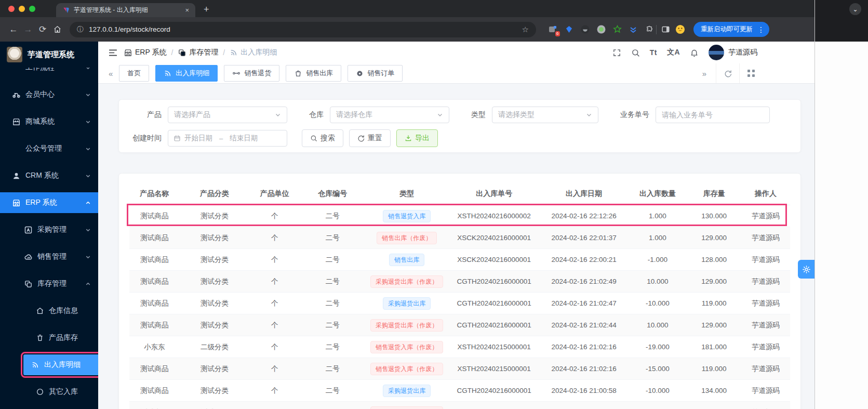  Describe the element at coordinates (751, 73) in the screenshot. I see `tabs-menu-grid-icon` at that location.